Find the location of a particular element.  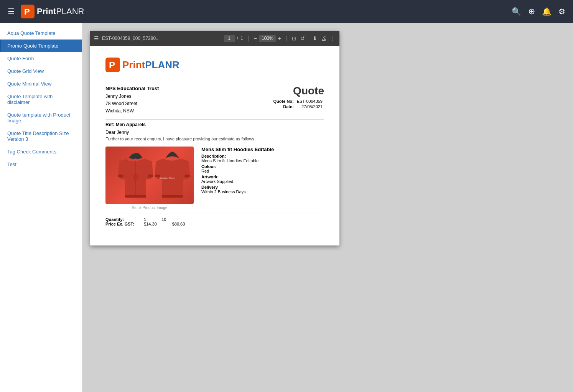

sidebar-item-quote-template-product-image: Quote template with Product Image is located at coordinates (41, 118).